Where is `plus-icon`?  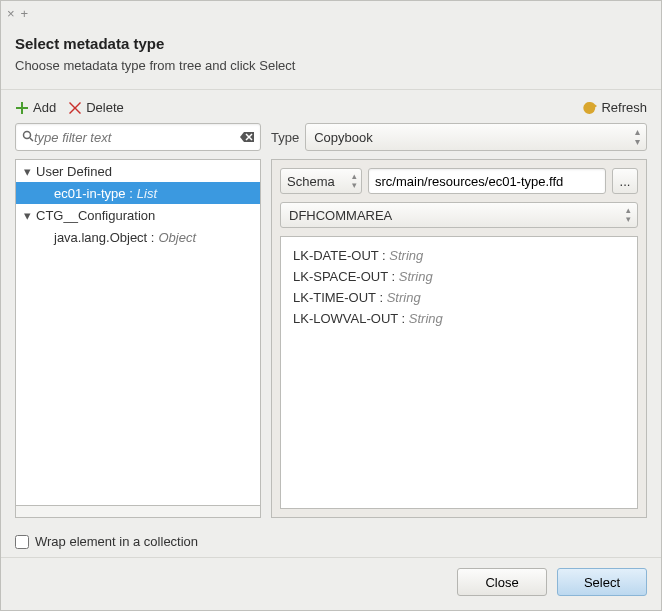 plus-icon is located at coordinates (22, 108).